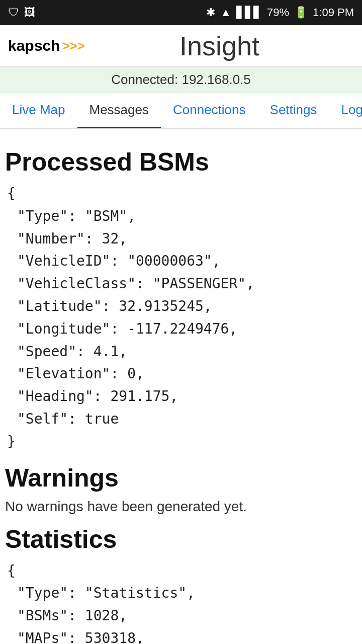 The width and height of the screenshot is (362, 644). I want to click on bsm-field-2: "VehicleID": "00000063",, so click(187, 262).